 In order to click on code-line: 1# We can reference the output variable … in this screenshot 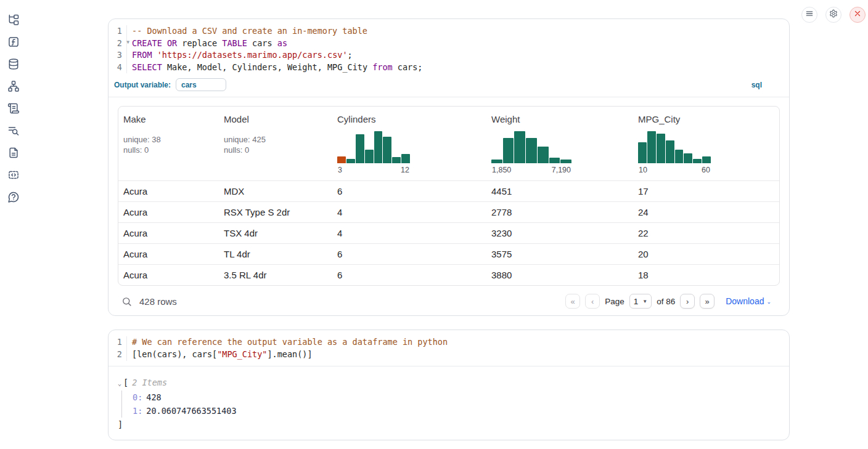, I will do `click(449, 342)`.